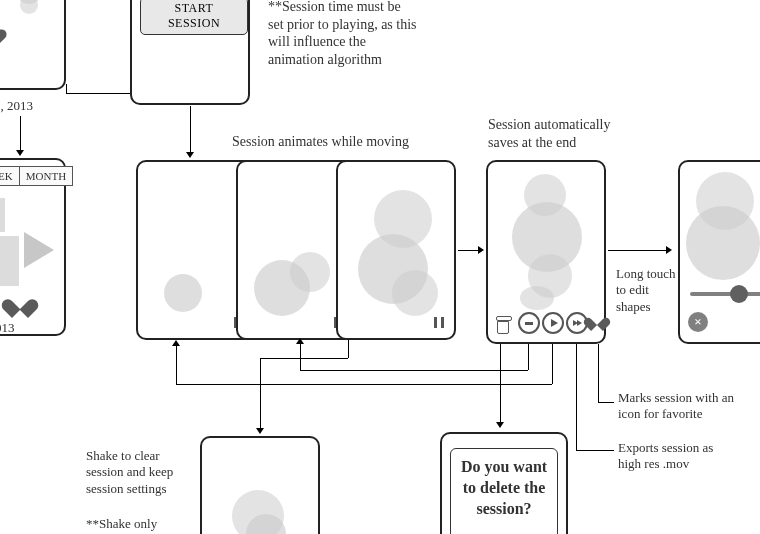  I want to click on shake-panel, so click(260, 485).